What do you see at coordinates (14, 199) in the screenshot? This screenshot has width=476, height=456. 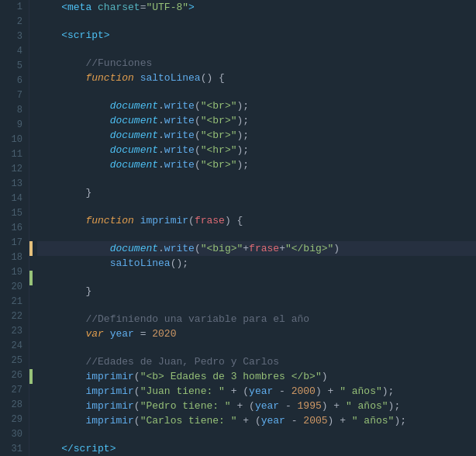 I see `ln-14: 14` at bounding box center [14, 199].